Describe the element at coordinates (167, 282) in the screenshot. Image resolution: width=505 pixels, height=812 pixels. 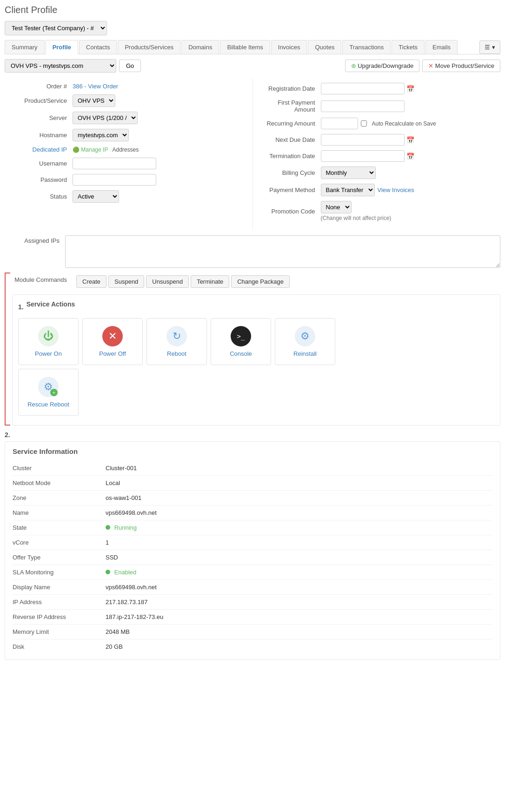
I see `unsuspend-button: Unsuspend` at that location.